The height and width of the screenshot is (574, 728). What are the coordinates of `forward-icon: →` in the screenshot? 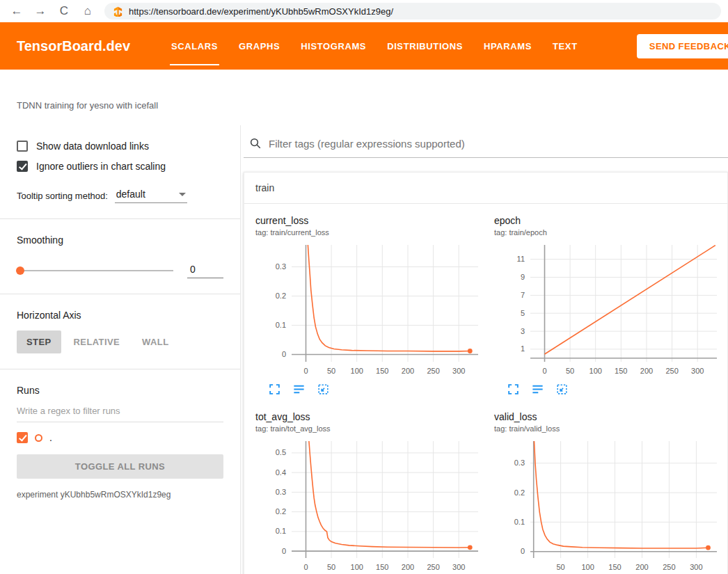 It's located at (40, 11).